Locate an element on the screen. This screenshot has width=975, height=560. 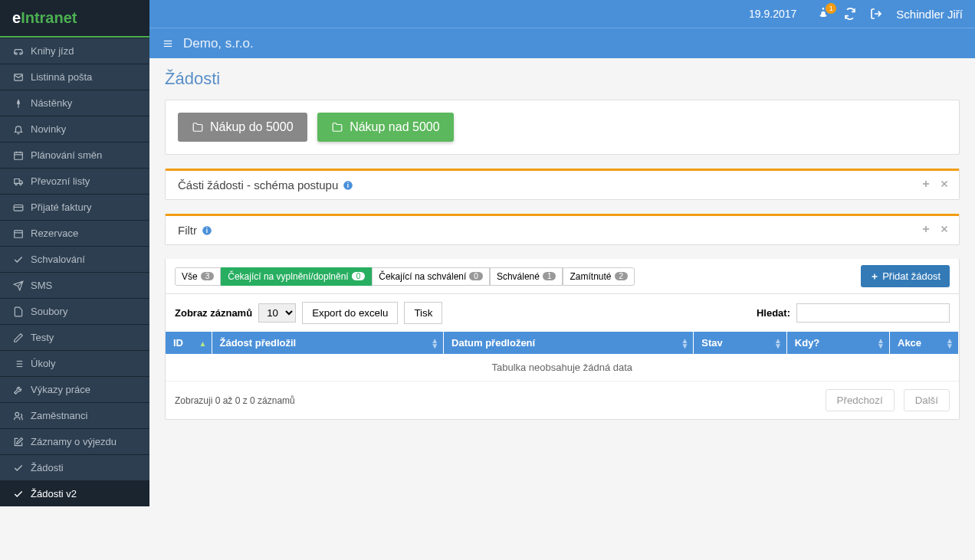
sidebar-item-label: SMS is located at coordinates (41, 285).